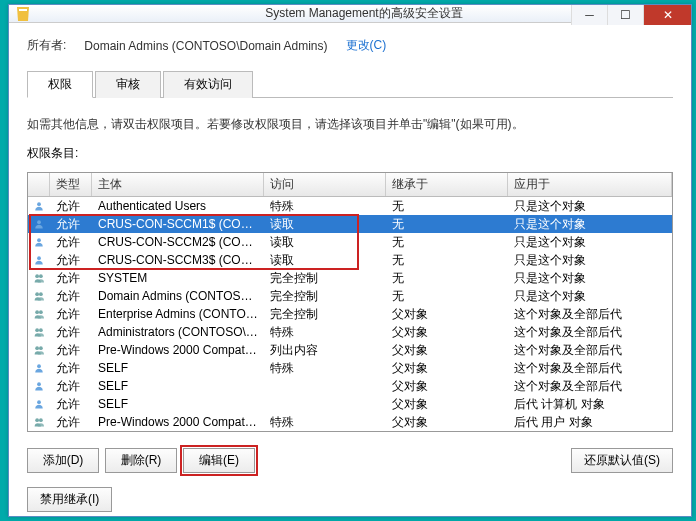 This screenshot has height=521, width=696. Describe the element at coordinates (39, 184) in the screenshot. I see `col-icon` at that location.